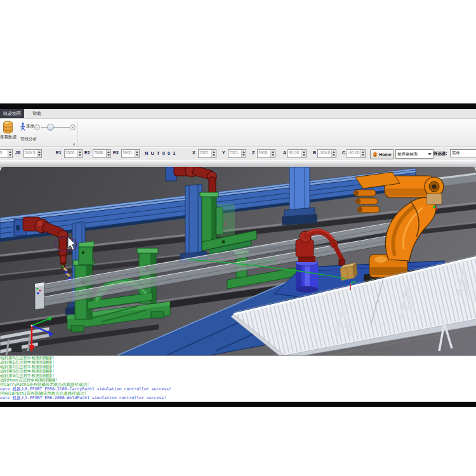 The width and height of the screenshot is (476, 476). Describe the element at coordinates (327, 154) in the screenshot. I see `b-spinbox: -169.8` at that location.